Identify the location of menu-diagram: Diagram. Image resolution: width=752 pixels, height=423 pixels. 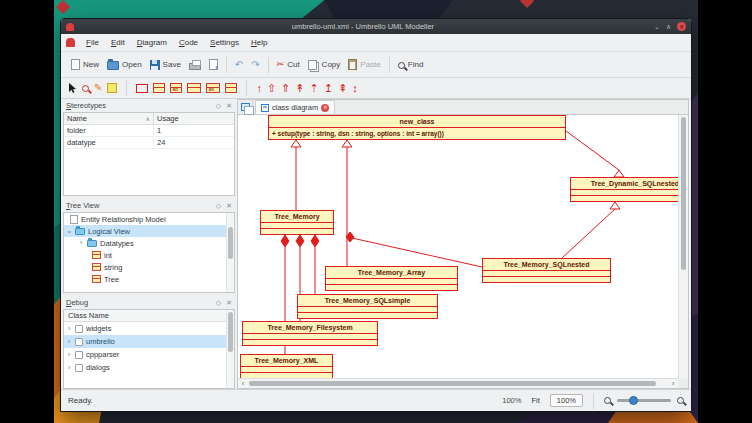
(152, 42).